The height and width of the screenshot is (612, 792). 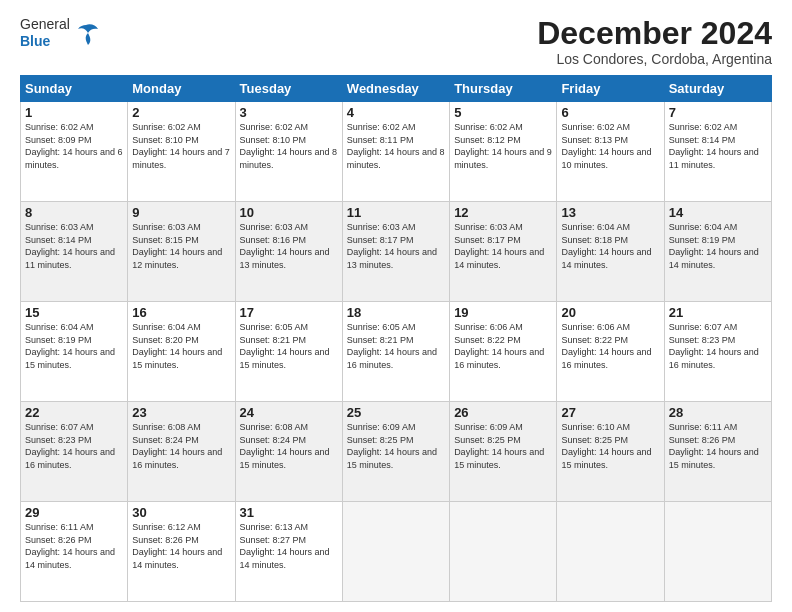 I want to click on col-saturday: Saturday, so click(x=718, y=89).